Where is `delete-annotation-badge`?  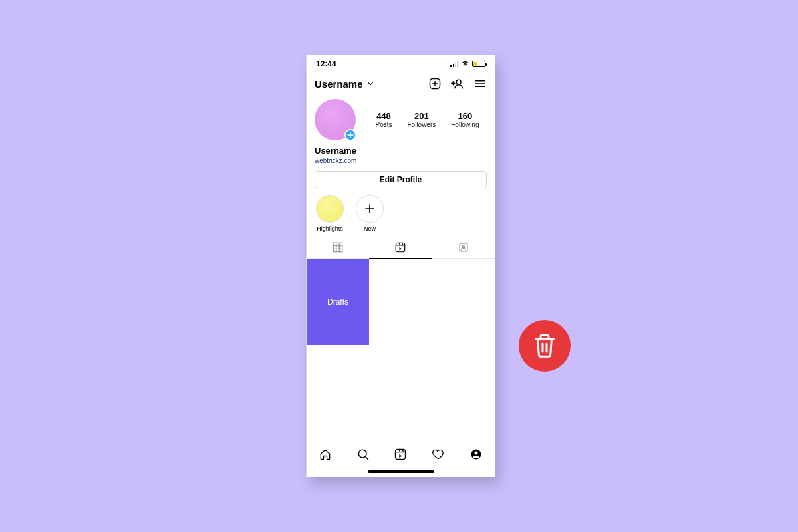 delete-annotation-badge is located at coordinates (545, 346).